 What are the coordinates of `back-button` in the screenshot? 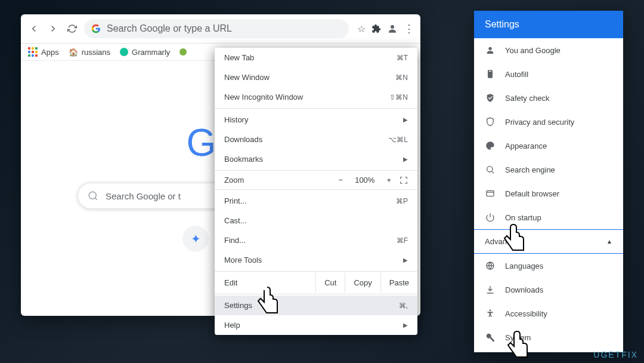 It's located at (34, 29).